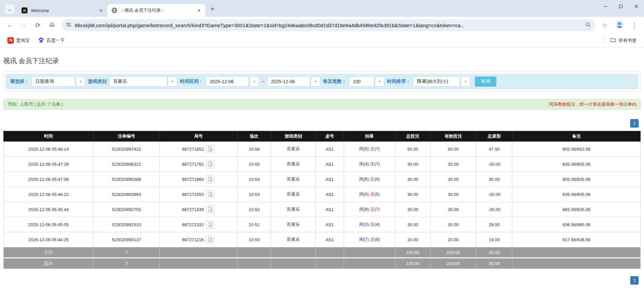 The height and width of the screenshot is (298, 644). What do you see at coordinates (233, 82) in the screenshot?
I see `date-from-select: 2025-12-06 ▼` at bounding box center [233, 82].